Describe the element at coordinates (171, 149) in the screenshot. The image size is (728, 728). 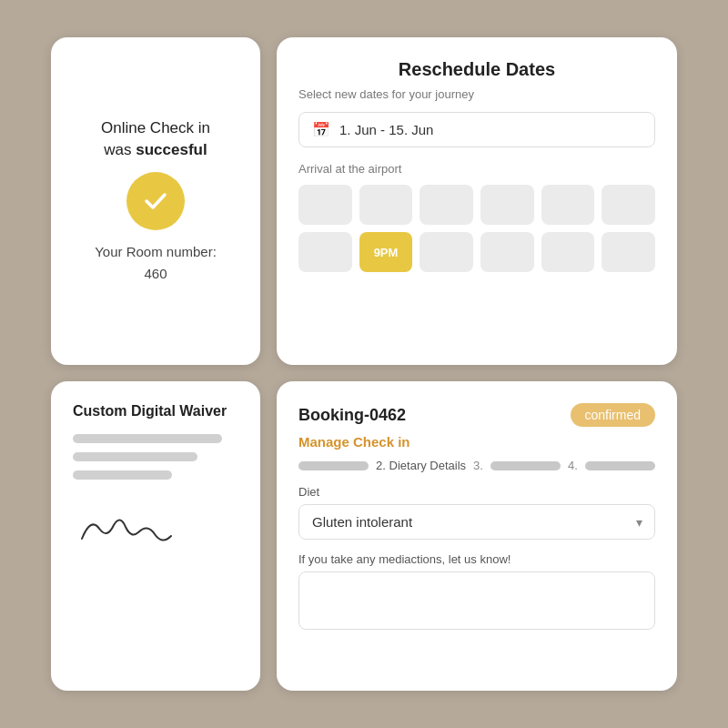
I see `checkin-title-bold: succesful` at that location.